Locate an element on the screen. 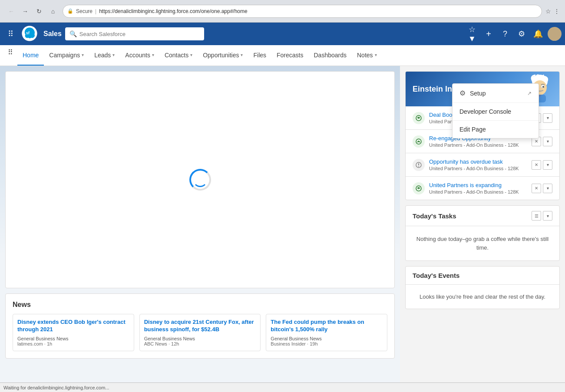  gear-dropdown-menu: ⚙ Setup ↗ Developer Console Edit Page is located at coordinates (496, 111).